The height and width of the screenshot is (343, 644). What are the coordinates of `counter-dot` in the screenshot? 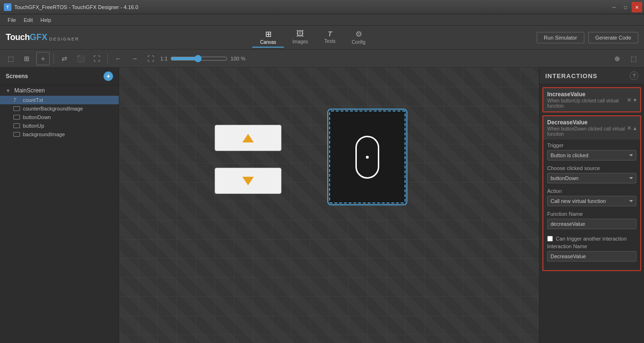 It's located at (367, 157).